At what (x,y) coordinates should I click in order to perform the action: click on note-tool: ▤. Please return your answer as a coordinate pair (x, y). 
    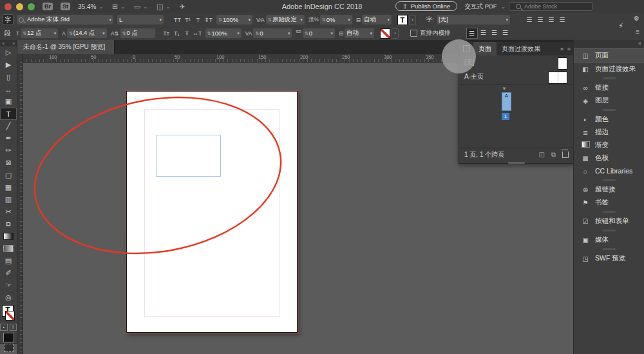
    Looking at the image, I should click on (8, 261).